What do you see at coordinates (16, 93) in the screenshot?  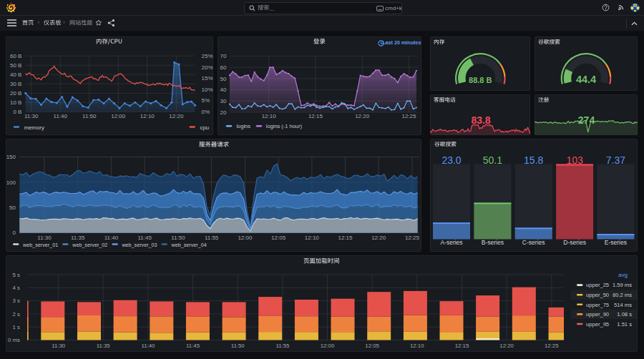 I see `svg-text: 20 B` at bounding box center [16, 93].